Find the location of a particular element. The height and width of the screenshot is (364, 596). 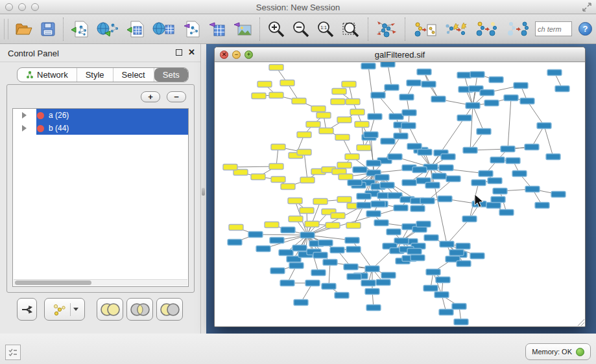

zoom-out-button is located at coordinates (301, 29).